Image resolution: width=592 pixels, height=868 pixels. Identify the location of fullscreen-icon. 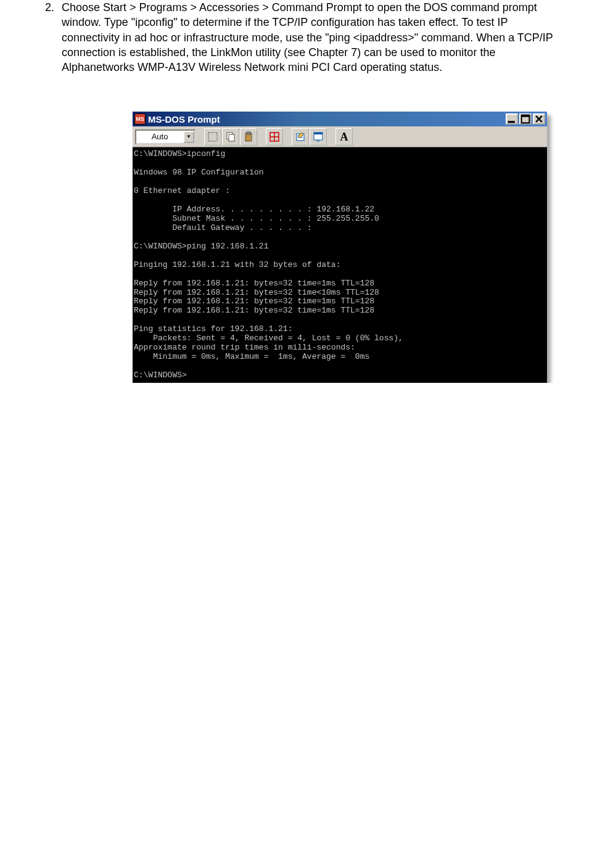
(274, 137).